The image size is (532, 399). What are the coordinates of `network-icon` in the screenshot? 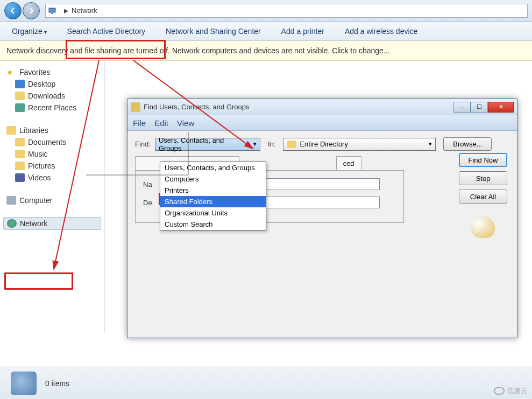 It's located at (53, 11).